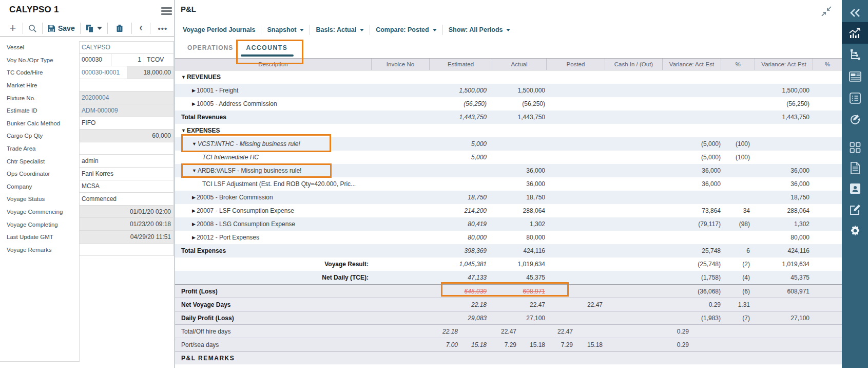 Image resolution: width=868 pixels, height=368 pixels. I want to click on sidebar-item-apps-grid, so click(855, 148).